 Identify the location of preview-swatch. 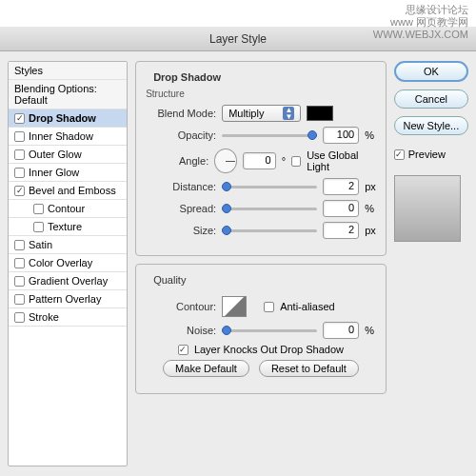
(427, 208).